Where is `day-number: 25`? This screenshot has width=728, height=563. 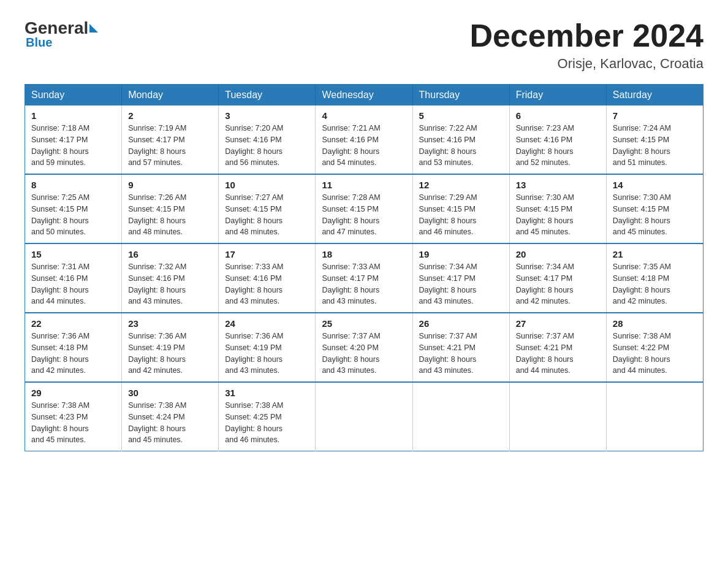
day-number: 25 is located at coordinates (364, 324).